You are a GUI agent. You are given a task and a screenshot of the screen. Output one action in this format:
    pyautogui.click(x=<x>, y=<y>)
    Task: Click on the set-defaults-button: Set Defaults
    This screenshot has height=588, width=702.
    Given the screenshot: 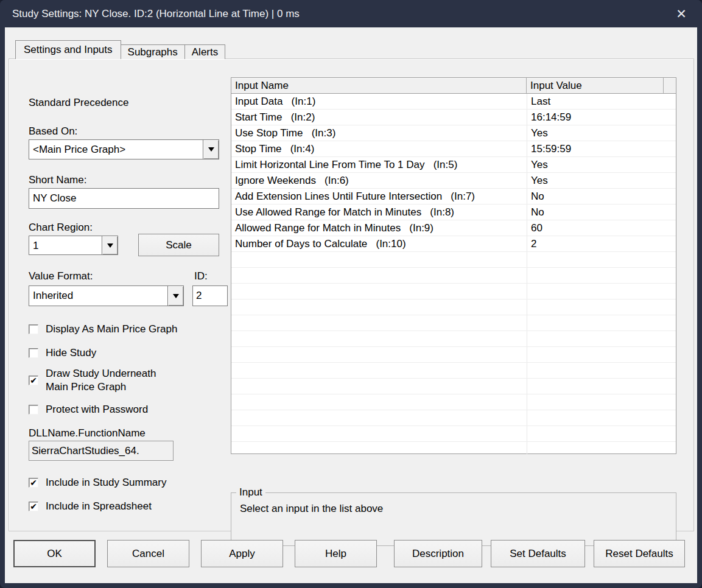 What is the action you would take?
    pyautogui.click(x=538, y=554)
    